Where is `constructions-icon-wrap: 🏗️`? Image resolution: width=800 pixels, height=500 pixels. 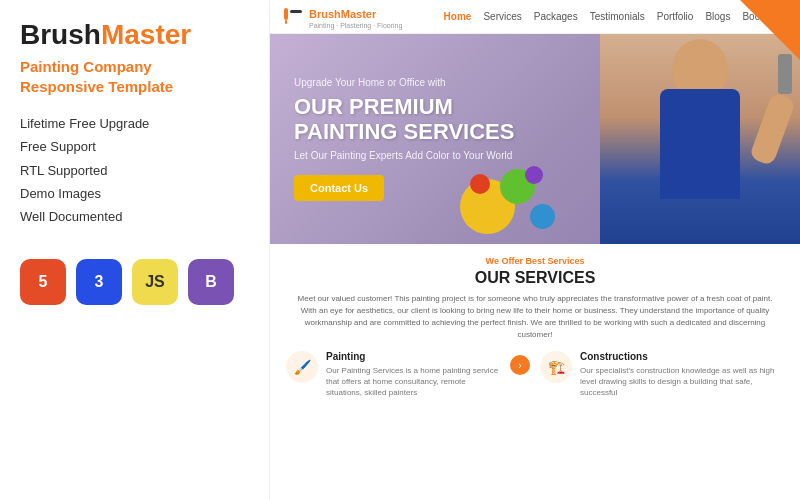 constructions-icon-wrap: 🏗️ is located at coordinates (556, 367).